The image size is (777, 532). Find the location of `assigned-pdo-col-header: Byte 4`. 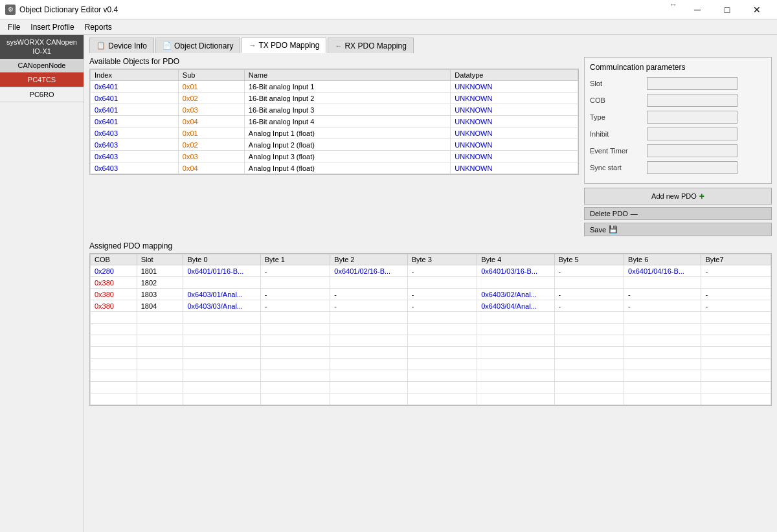

assigned-pdo-col-header: Byte 4 is located at coordinates (515, 260).